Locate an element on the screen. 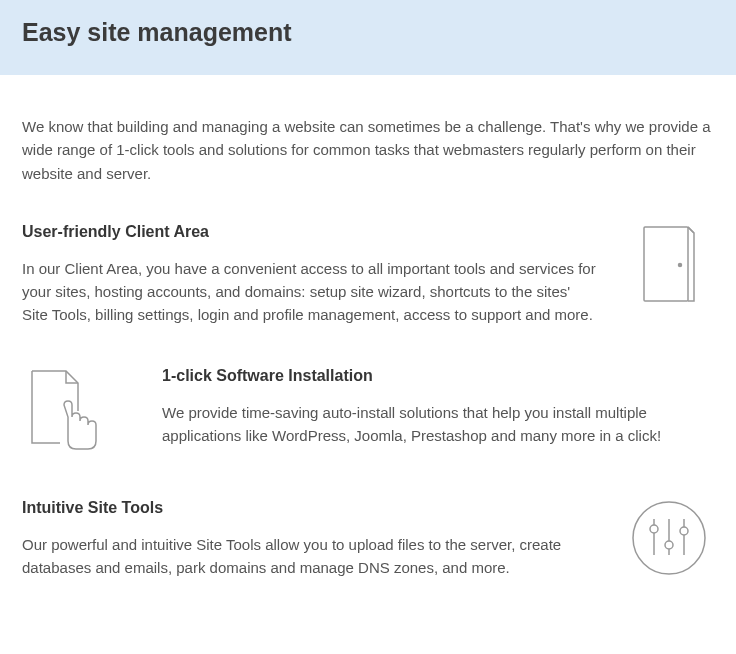 Image resolution: width=736 pixels, height=654 pixels. feature-body: In our Client Area, you have a convenien… is located at coordinates (309, 292).